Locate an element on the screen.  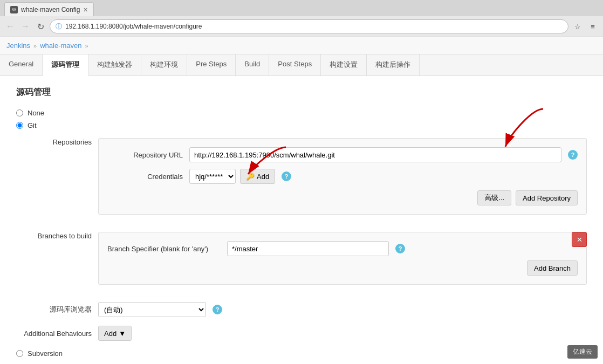
repo-url-input is located at coordinates (375, 155).